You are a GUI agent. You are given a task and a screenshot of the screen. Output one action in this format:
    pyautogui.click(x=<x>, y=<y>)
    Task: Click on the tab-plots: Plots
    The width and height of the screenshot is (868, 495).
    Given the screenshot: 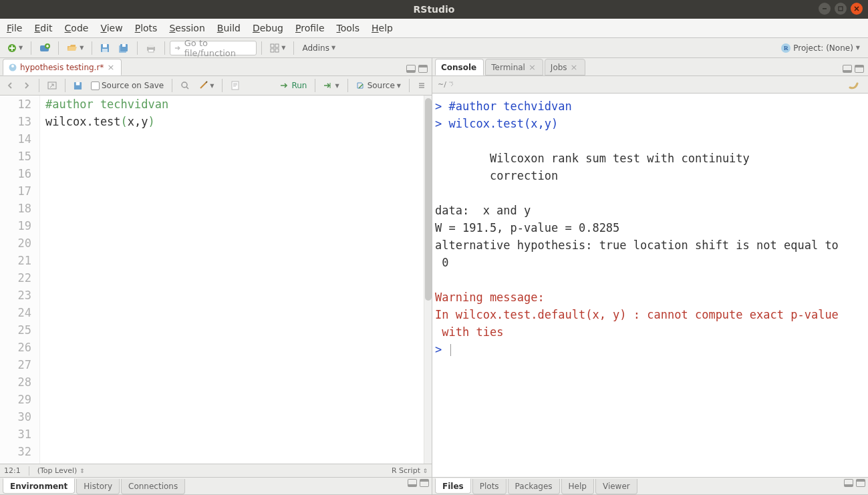 What is the action you would take?
    pyautogui.click(x=489, y=486)
    